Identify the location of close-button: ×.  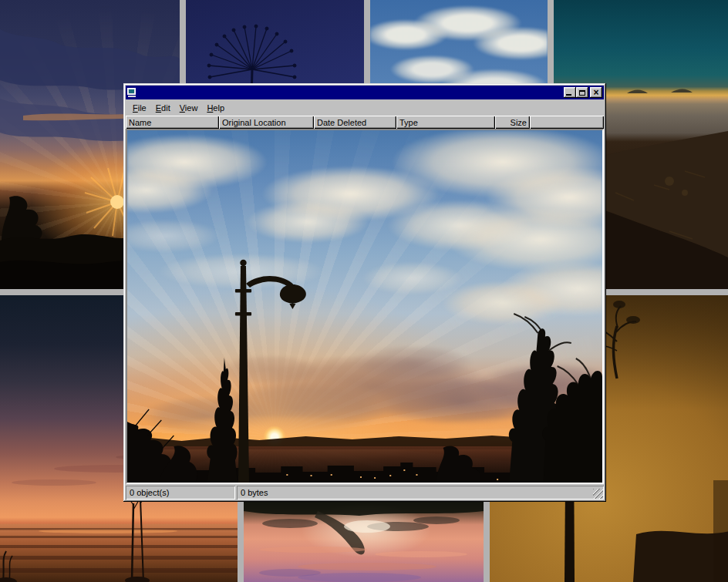
(596, 93).